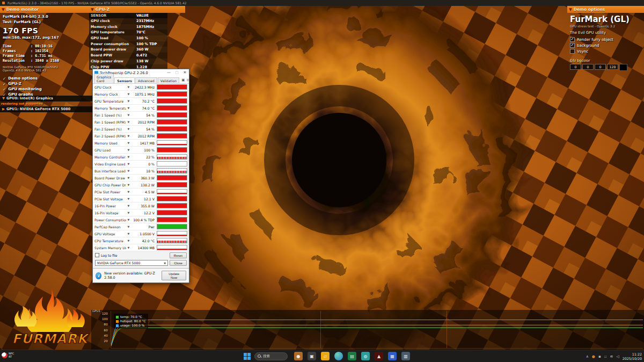  Describe the element at coordinates (178, 263) in the screenshot. I see `close-button: Close` at that location.